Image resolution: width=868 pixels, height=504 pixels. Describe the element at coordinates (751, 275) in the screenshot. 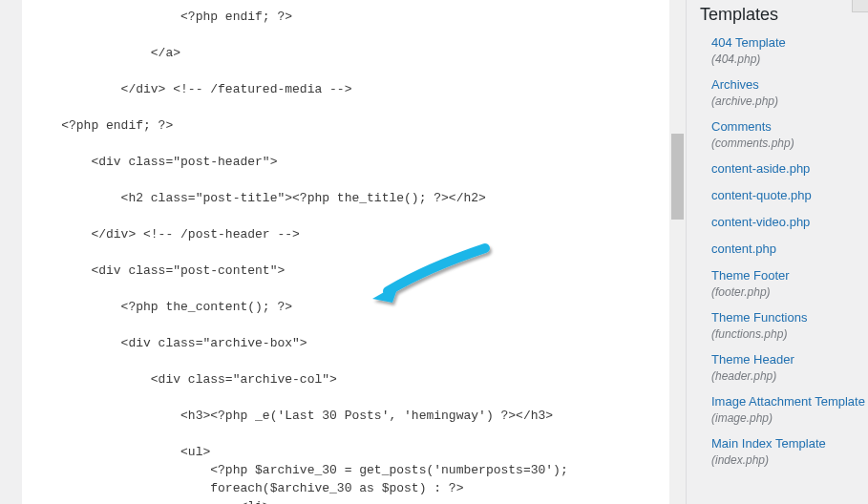

I see `sidebar-item-footer: Theme Footer` at that location.